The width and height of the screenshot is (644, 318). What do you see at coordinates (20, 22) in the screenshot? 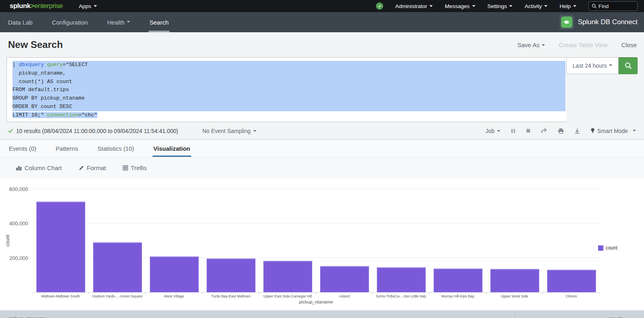
I see `nav-item-data-lab: Data Lab` at bounding box center [20, 22].